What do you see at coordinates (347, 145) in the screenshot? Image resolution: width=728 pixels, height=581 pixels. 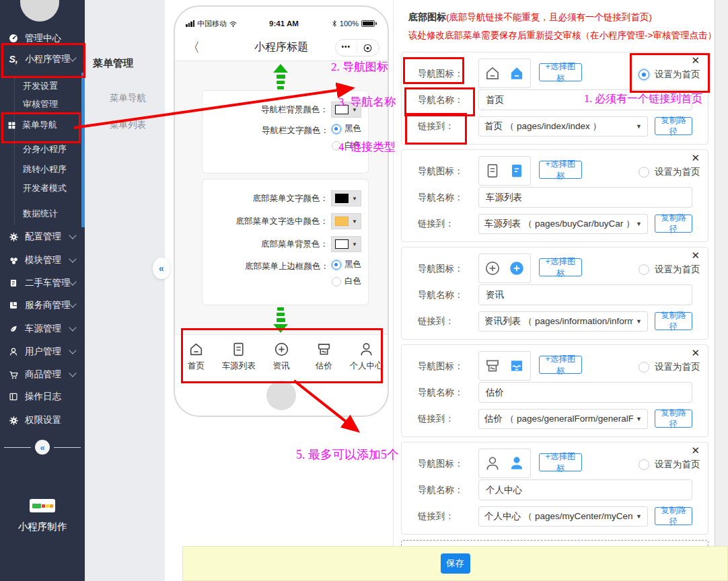 I see `nav-text-white-option: 白色` at bounding box center [347, 145].